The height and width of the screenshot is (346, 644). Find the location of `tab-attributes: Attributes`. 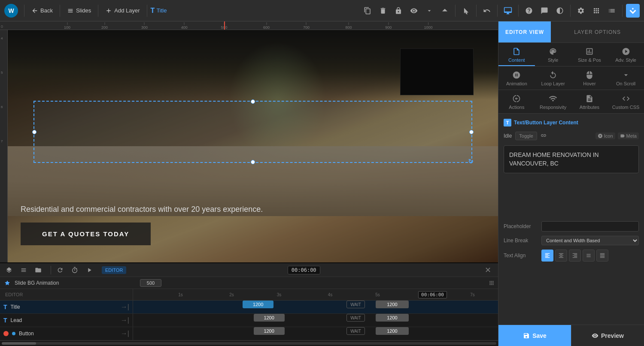

tab-attributes: Attributes is located at coordinates (590, 102).